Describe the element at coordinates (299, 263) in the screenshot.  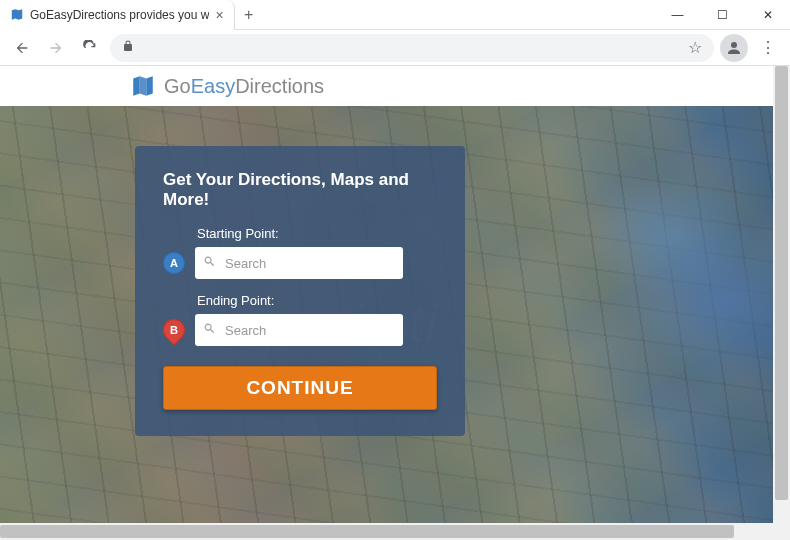
I see `start-input` at that location.